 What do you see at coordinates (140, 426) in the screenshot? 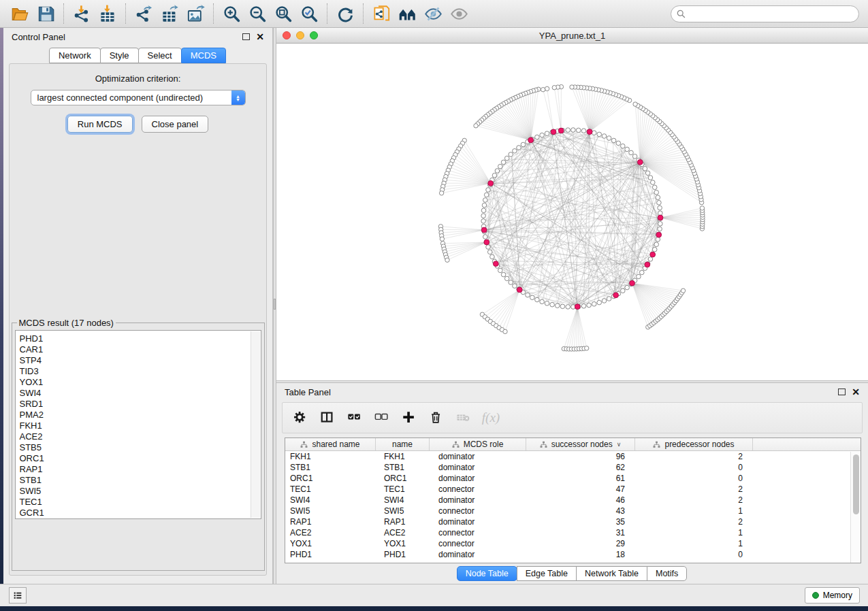
I see `mcds-result-item: FKH1` at bounding box center [140, 426].